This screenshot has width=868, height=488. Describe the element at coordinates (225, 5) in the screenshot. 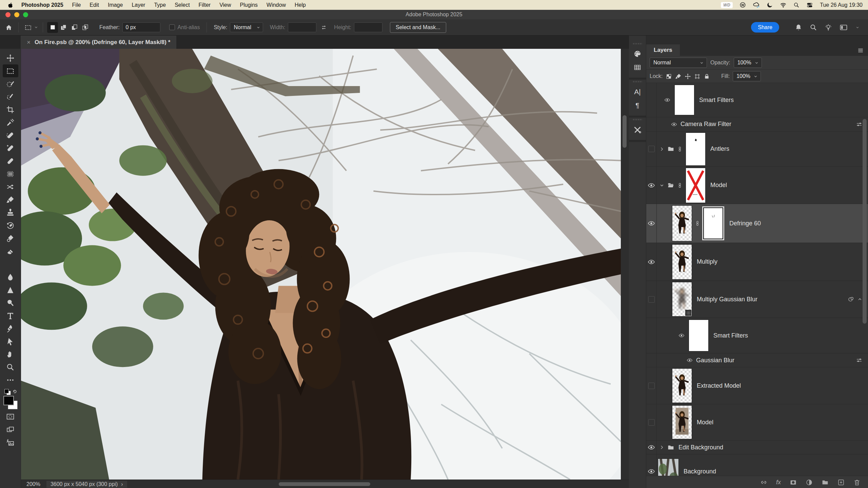

I see `menu-view: View` at that location.